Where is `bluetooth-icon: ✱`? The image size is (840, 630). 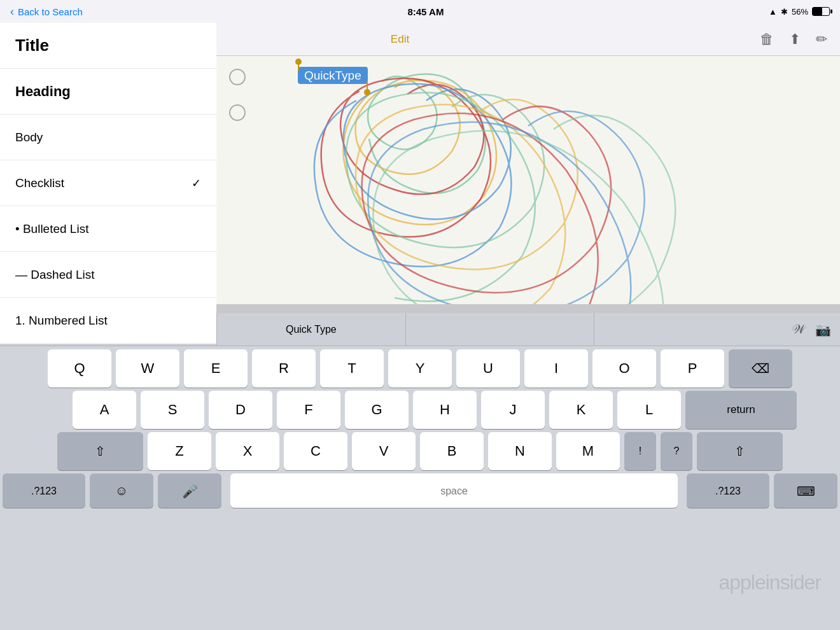
bluetooth-icon: ✱ is located at coordinates (784, 11).